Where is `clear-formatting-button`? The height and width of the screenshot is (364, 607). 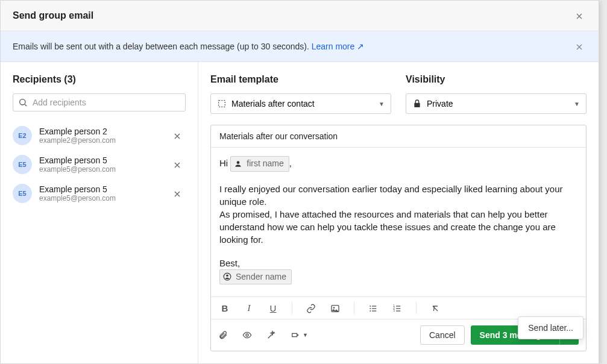
clear-formatting-button is located at coordinates (435, 308).